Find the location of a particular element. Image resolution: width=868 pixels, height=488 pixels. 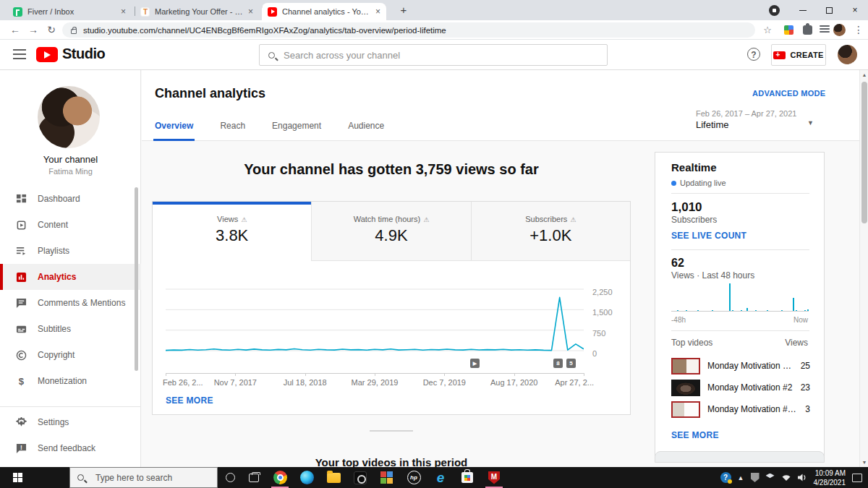

reload-button: ↻ is located at coordinates (51, 30).